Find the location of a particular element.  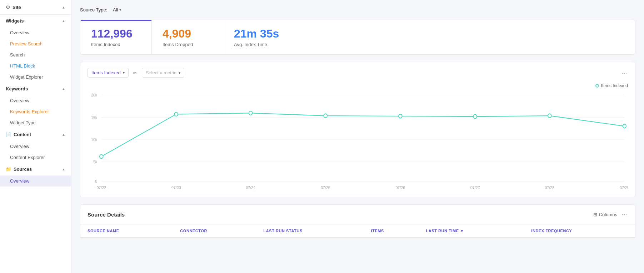

svg-text: 15k is located at coordinates (94, 117).